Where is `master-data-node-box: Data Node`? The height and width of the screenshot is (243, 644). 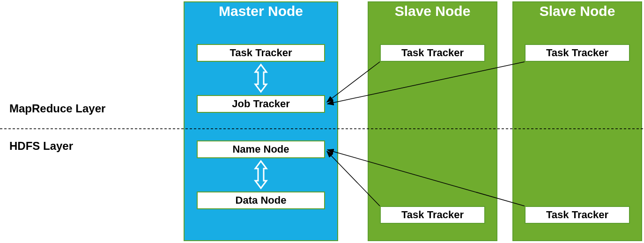 master-data-node-box: Data Node is located at coordinates (261, 200).